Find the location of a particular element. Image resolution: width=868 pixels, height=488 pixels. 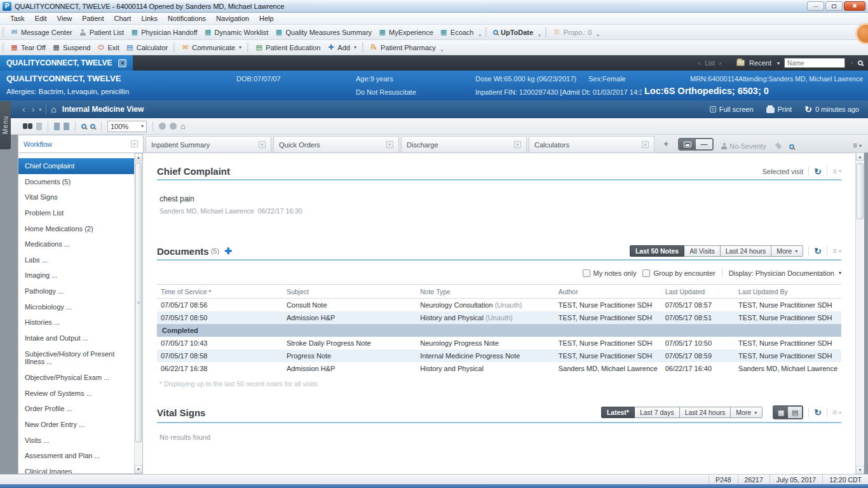

calculator-button: ▤Calculator is located at coordinates (147, 47).